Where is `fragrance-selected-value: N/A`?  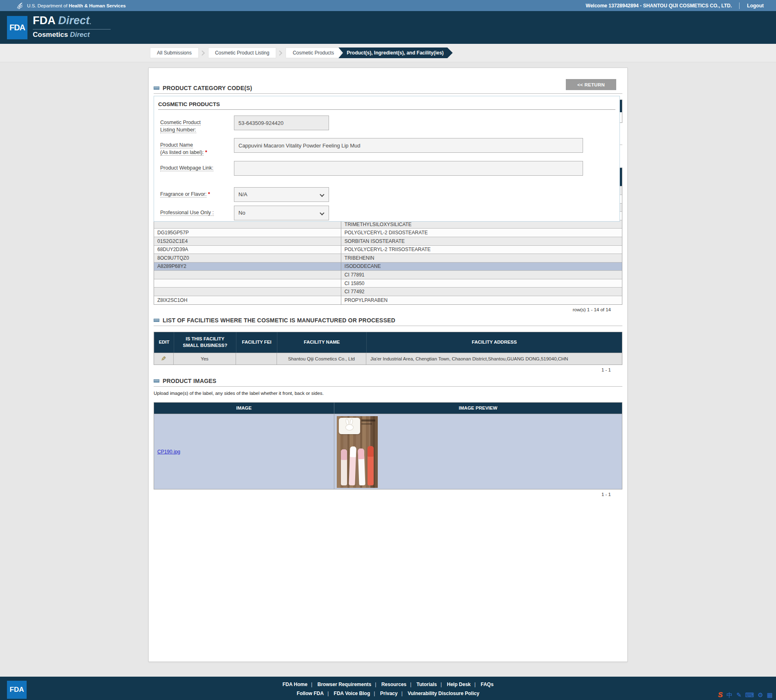 fragrance-selected-value: N/A is located at coordinates (243, 194).